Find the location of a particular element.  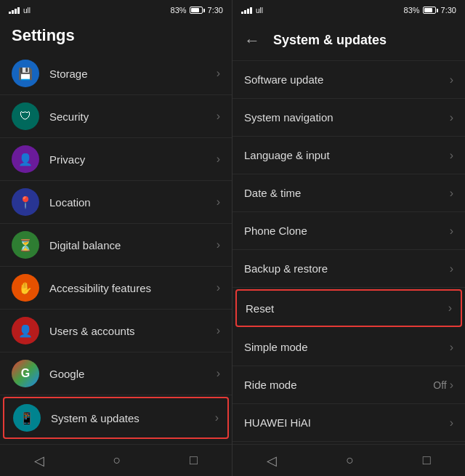

right-carrier-icon: ull is located at coordinates (259, 10).